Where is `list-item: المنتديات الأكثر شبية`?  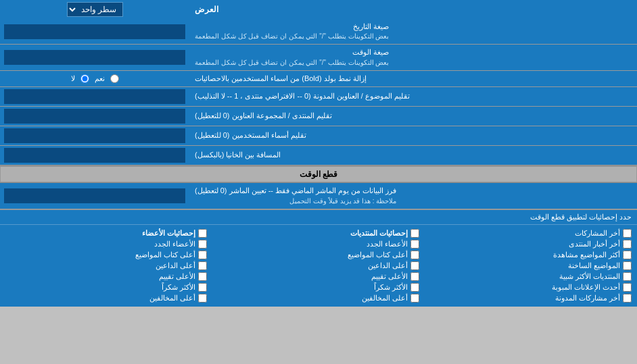 list-item: المنتديات الأكثر شبية is located at coordinates (531, 277).